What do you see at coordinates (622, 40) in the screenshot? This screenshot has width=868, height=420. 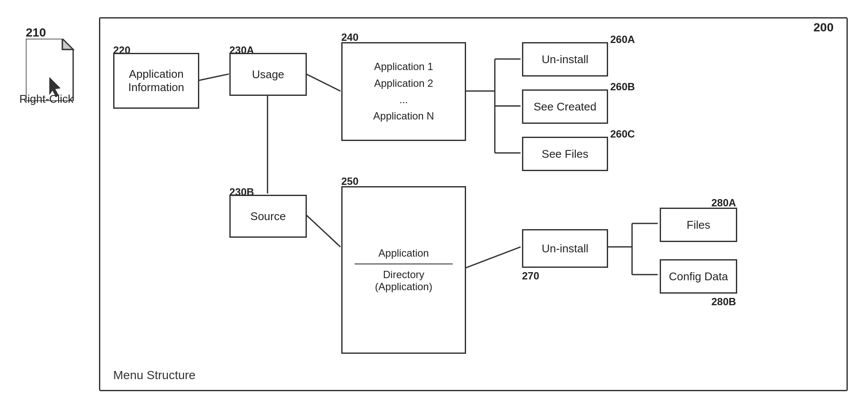 I see `num-260a: 260A` at bounding box center [622, 40].